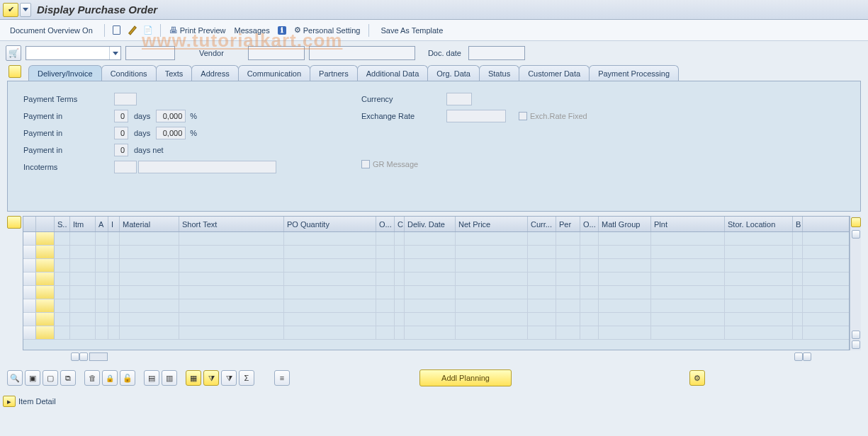  Describe the element at coordinates (203, 30) in the screenshot. I see `print-preview-label: Print Preview` at that location.